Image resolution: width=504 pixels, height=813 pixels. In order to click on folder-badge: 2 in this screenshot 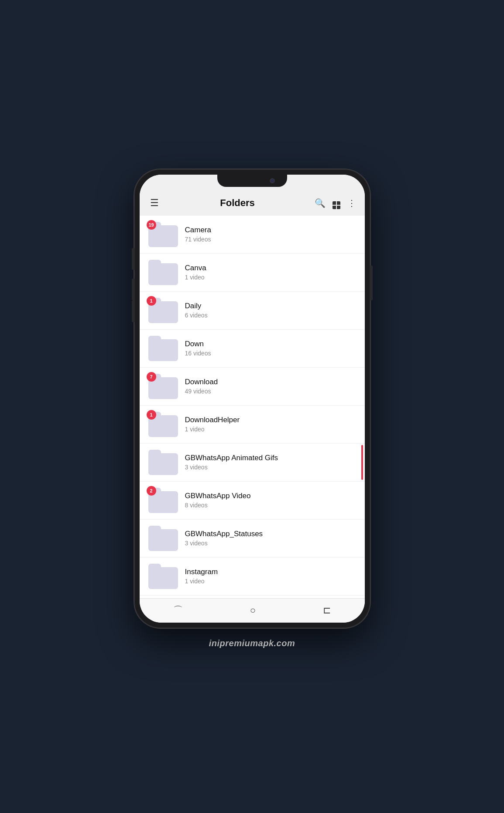, I will do `click(151, 491)`.